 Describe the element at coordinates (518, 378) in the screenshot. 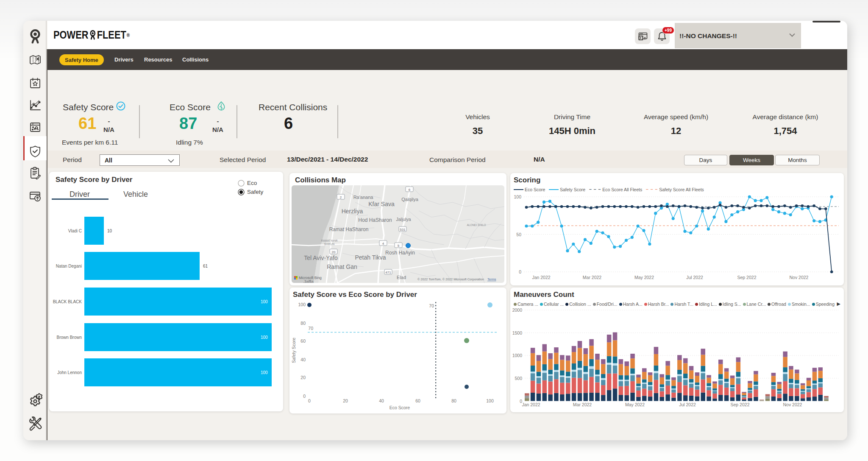

I see `svg-text: 500` at that location.